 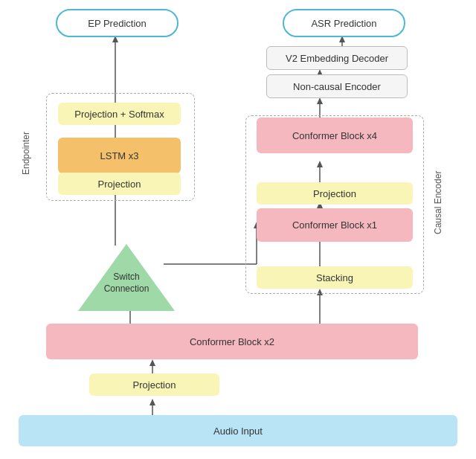 I want to click on projection-softmax-label: Projection + Softmax, so click(x=119, y=115).